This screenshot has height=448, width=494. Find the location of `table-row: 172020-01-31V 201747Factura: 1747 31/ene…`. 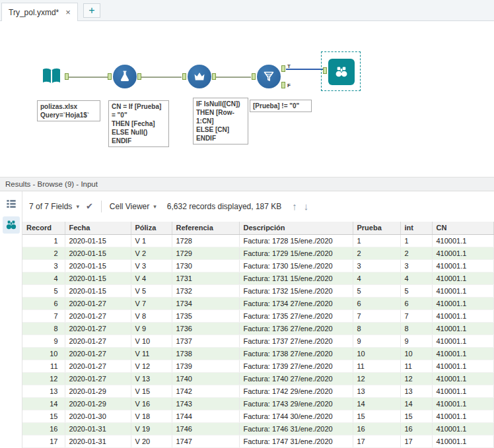

table-row: 172020-01-31V 201747Factura: 1747 31/ene… is located at coordinates (258, 442).